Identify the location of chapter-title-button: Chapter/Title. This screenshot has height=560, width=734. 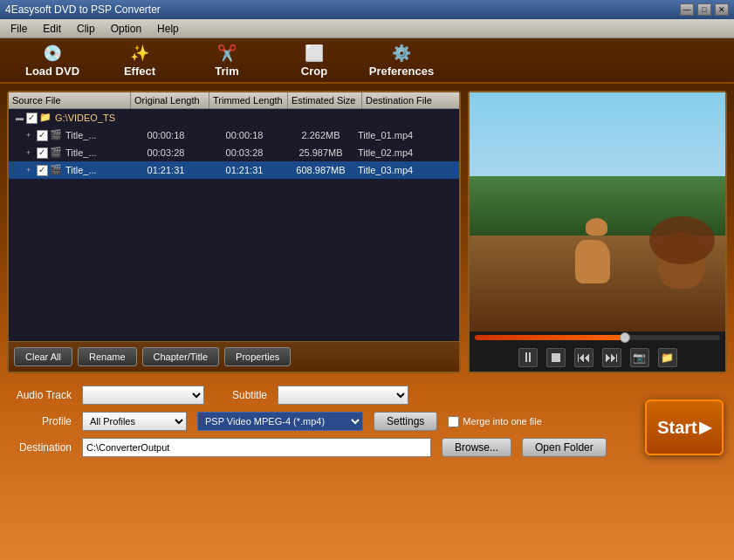
(182, 357).